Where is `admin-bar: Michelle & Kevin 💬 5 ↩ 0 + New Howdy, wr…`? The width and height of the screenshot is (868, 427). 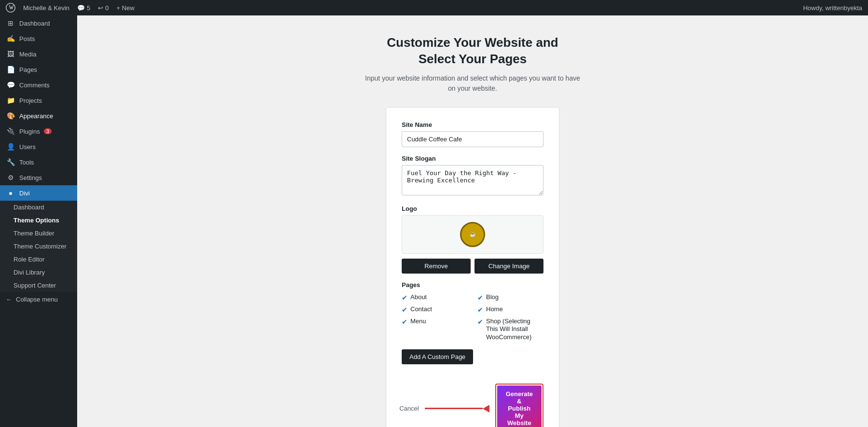
admin-bar: Michelle & Kevin 💬 5 ↩ 0 + New Howdy, wr… is located at coordinates (434, 8).